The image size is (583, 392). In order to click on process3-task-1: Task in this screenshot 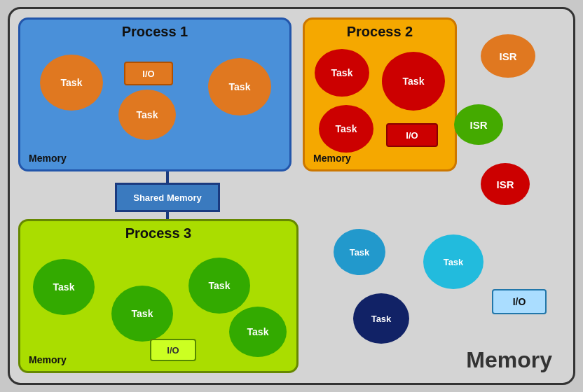, I will do `click(64, 287)`.